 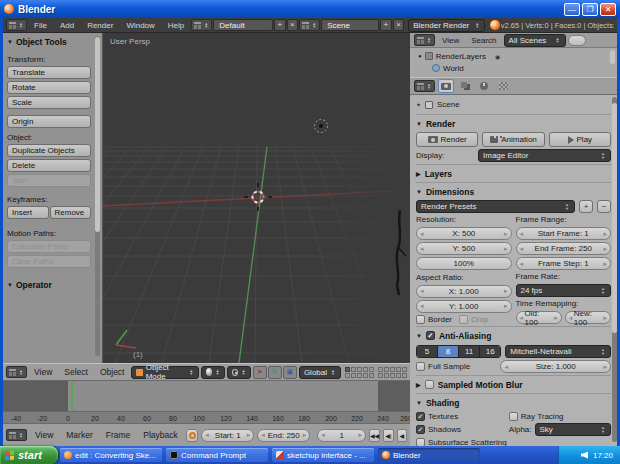 I want to click on tab-scene, so click(x=484, y=86).